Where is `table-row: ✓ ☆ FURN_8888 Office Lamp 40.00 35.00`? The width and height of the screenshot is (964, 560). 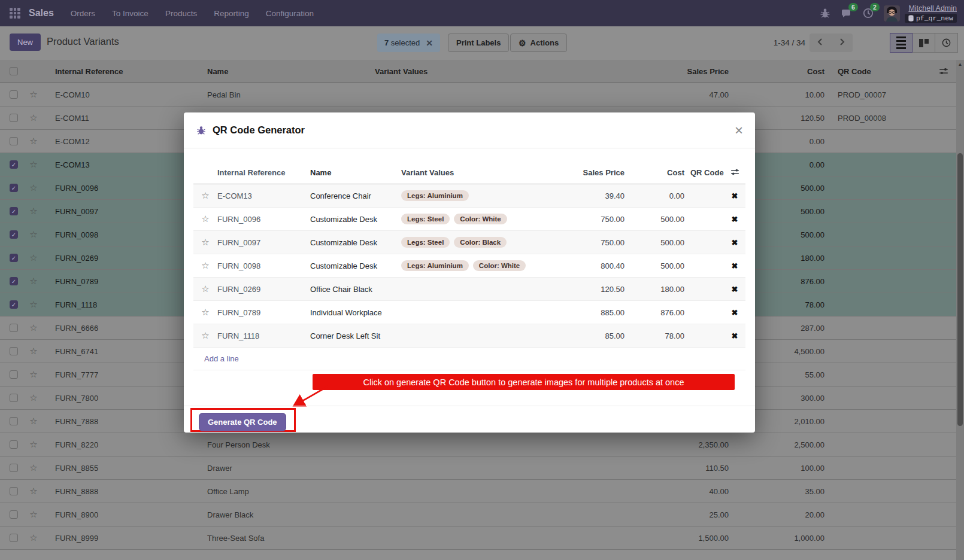
table-row: ✓ ☆ FURN_8888 Office Lamp 40.00 35.00 is located at coordinates (482, 492).